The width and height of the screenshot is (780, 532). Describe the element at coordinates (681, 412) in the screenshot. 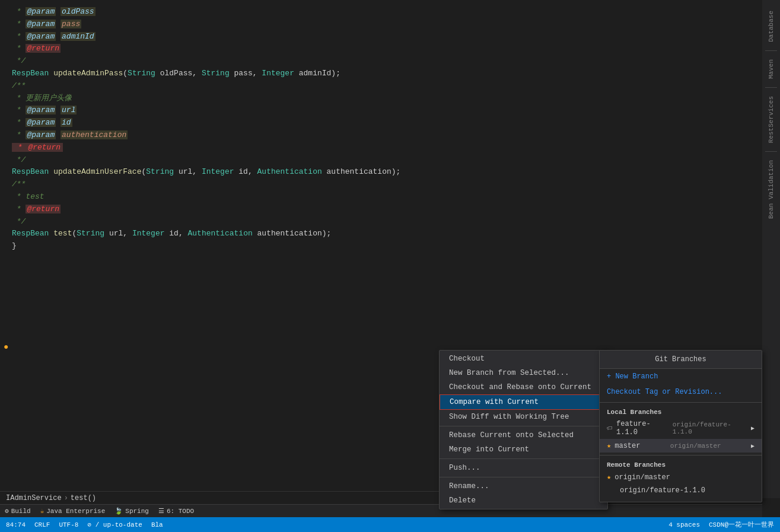

I see `local-branches-title: Local Branches` at that location.